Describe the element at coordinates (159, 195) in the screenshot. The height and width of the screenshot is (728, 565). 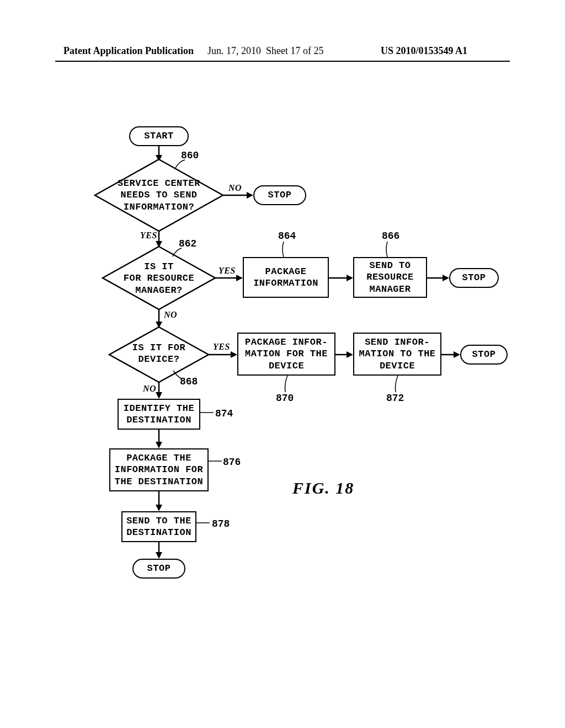
I see `decision-860-text: SERVICE CENTER NEEDS TO SEND INFORMATION…` at that location.